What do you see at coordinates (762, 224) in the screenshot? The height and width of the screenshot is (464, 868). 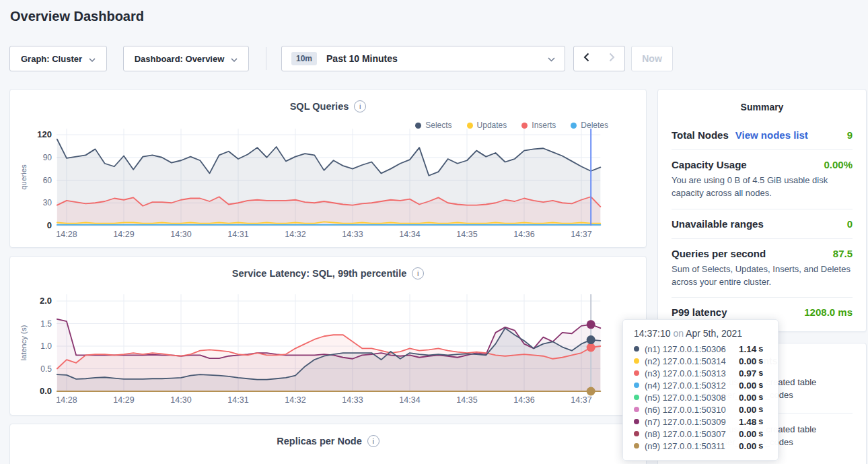 I see `stat-unavailable-ranges: Unavailable ranges 0` at bounding box center [762, 224].